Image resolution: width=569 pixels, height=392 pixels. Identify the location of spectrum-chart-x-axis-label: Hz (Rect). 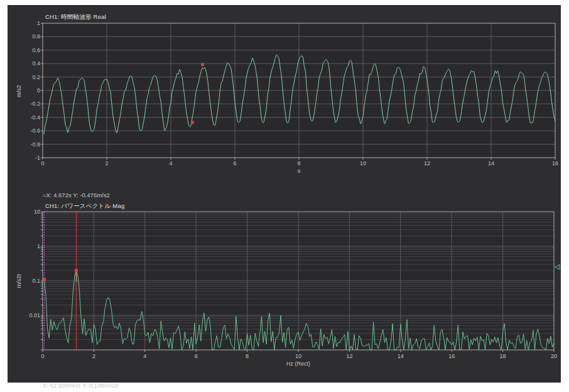
(298, 364).